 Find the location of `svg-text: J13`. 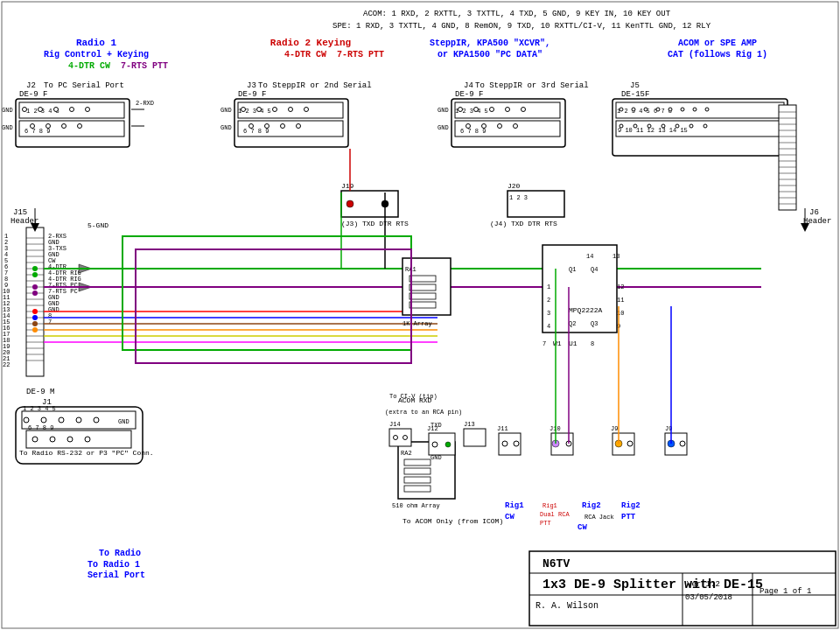

svg-text: J13 is located at coordinates (469, 424).